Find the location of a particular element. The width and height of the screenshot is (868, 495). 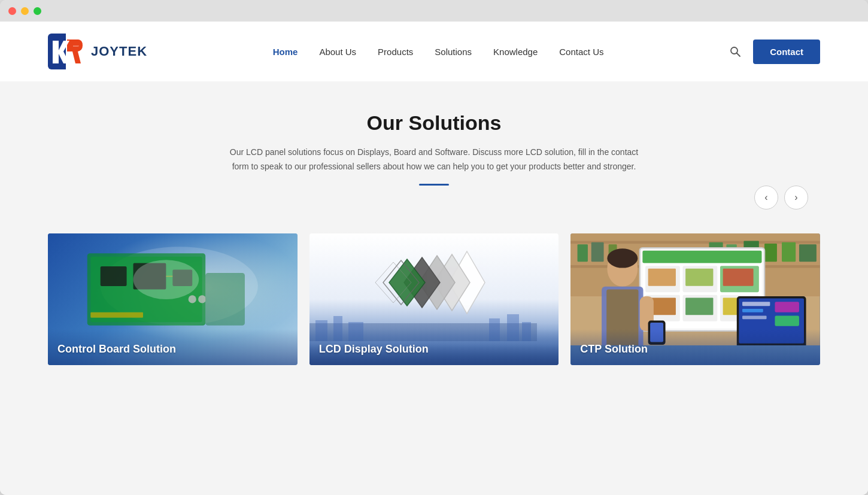

logo-icon is located at coordinates (66, 51).